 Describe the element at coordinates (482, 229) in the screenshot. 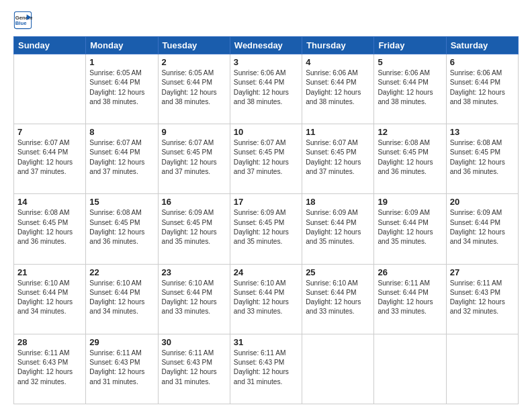

I see `calendar-cell: 20Sunrise: 6:09 AM Sunset: 6:44 PM Dayli…` at that location.